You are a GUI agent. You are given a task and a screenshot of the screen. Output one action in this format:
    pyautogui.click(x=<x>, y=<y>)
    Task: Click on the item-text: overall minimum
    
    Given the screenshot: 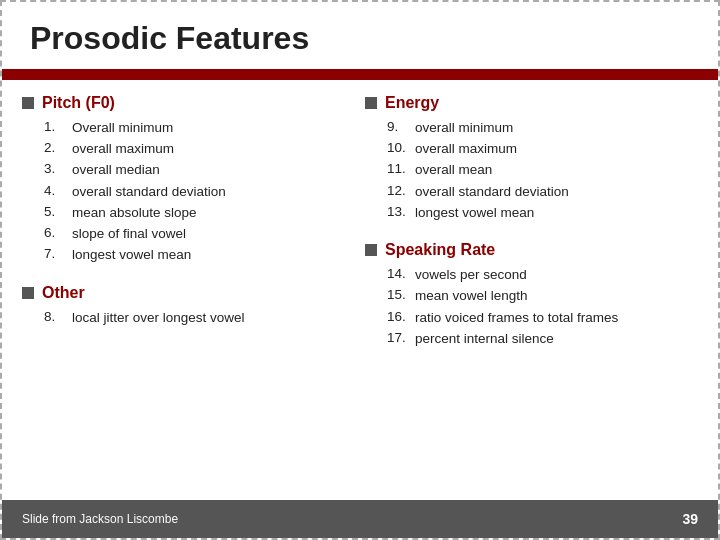 What is the action you would take?
    pyautogui.click(x=464, y=128)
    